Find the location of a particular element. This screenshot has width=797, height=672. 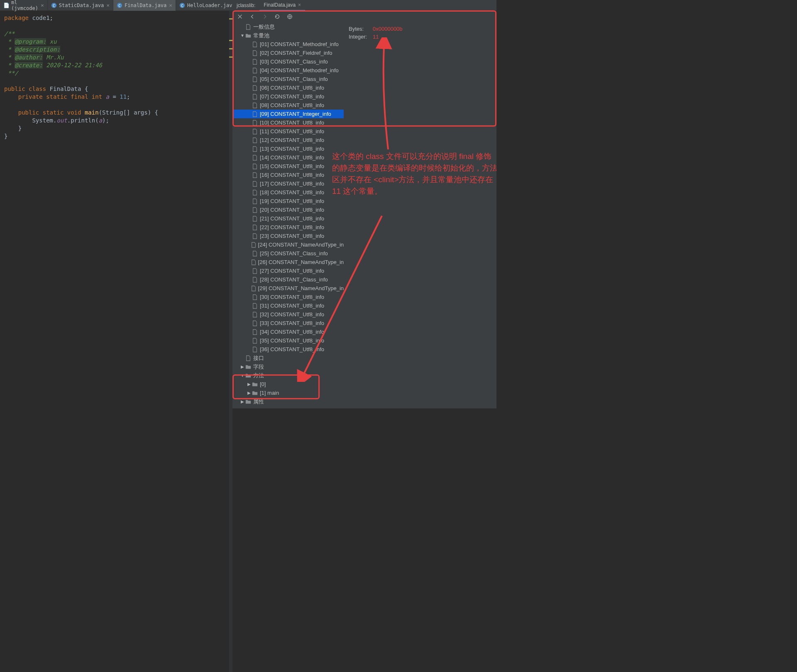

tree-const-item: [26] CONSTANT_NameAndType_in is located at coordinates (288, 262).